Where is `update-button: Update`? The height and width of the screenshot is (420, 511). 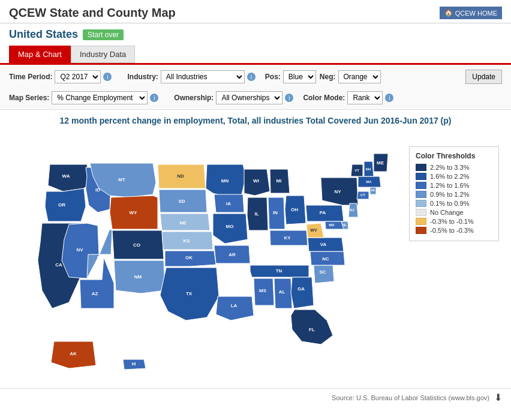
update-button: Update is located at coordinates (483, 77).